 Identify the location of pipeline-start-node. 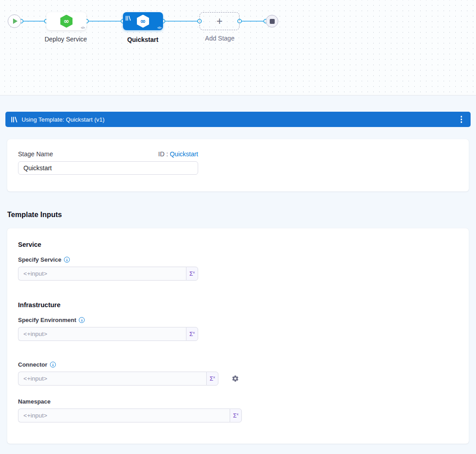
(14, 21).